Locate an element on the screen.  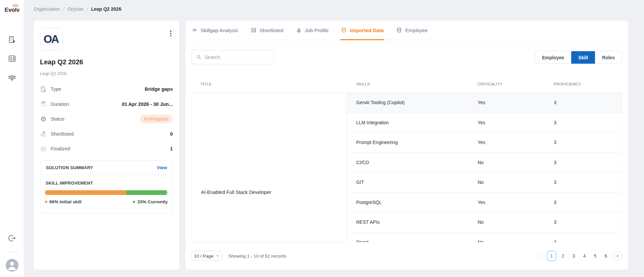
page-1-button: 1 is located at coordinates (551, 256).